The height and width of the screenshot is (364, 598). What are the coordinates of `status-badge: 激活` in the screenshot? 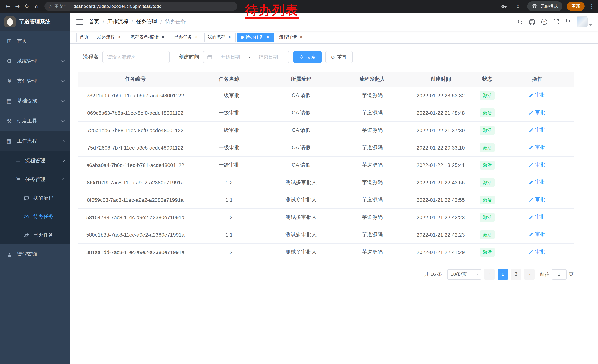 It's located at (487, 96).